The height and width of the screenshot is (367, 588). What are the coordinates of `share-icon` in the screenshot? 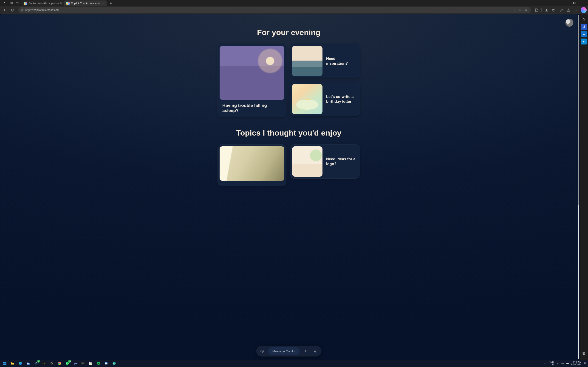 It's located at (569, 10).